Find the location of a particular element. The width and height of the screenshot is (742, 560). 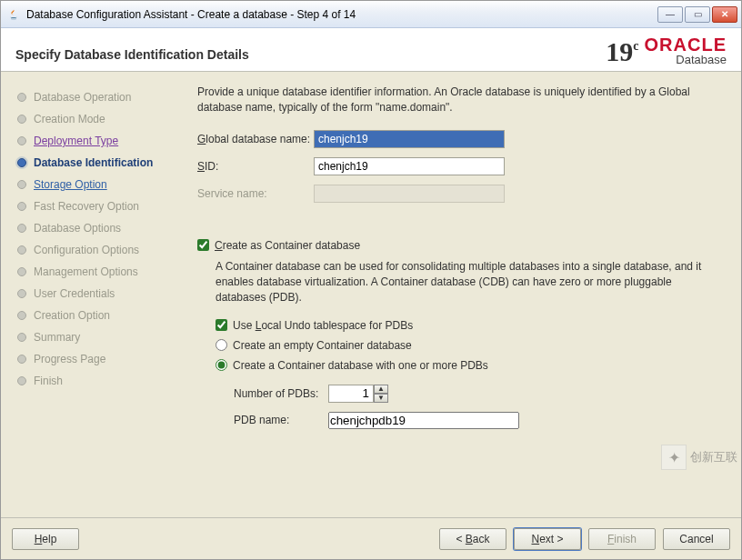

global-db-input is located at coordinates (409, 139).